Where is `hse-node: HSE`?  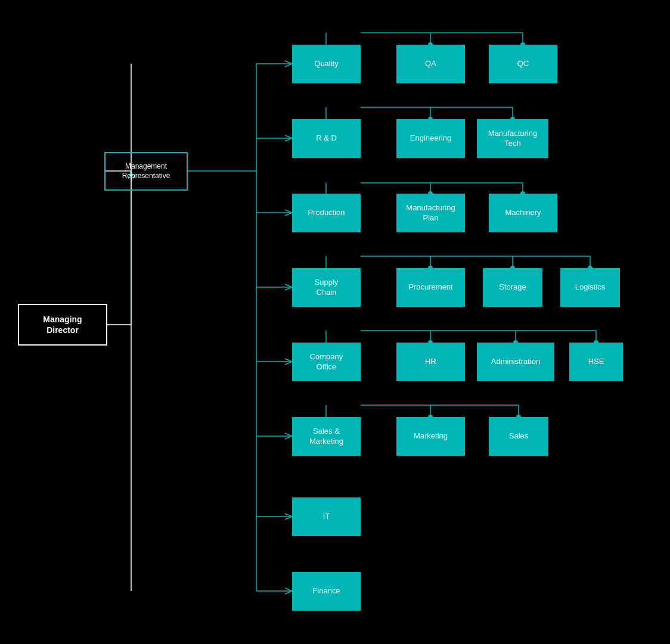 hse-node: HSE is located at coordinates (596, 362).